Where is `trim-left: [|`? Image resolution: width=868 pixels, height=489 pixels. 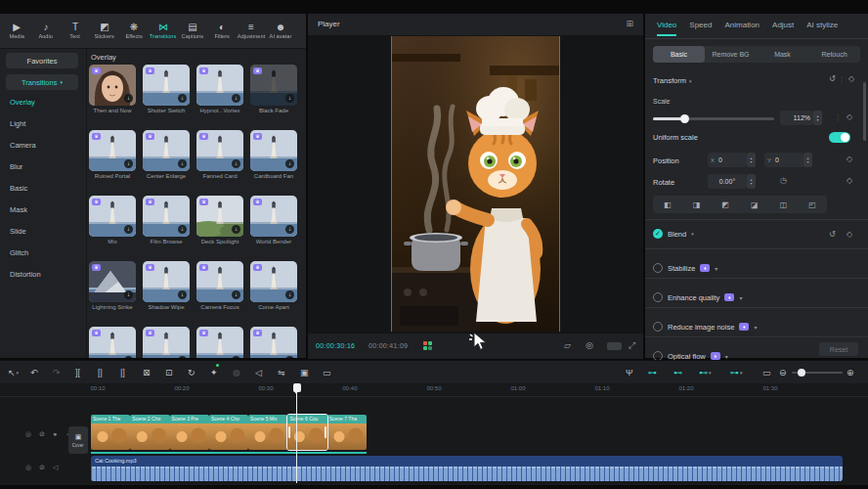 trim-left: [| is located at coordinates (100, 373).